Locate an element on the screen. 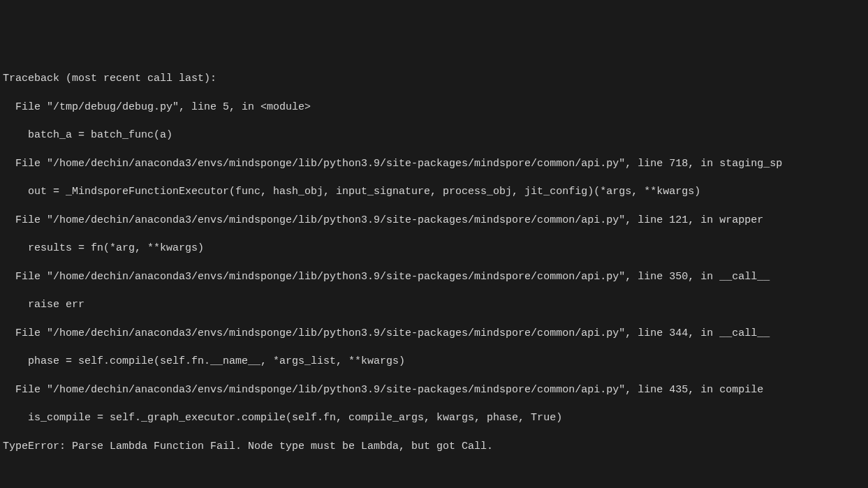 This screenshot has width=868, height=488. frame-4-code: phase = self.compile(self.fn.__name__, *… is located at coordinates (436, 362).